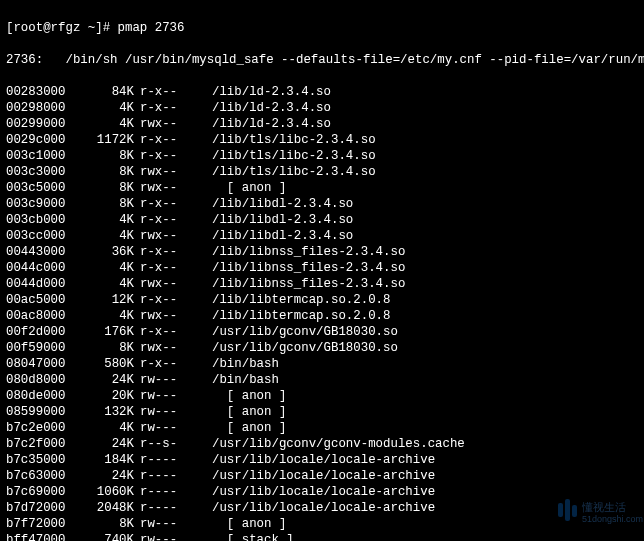 This screenshot has height=541, width=644. I want to click on addr-cell: 080de000, so click(41, 396).